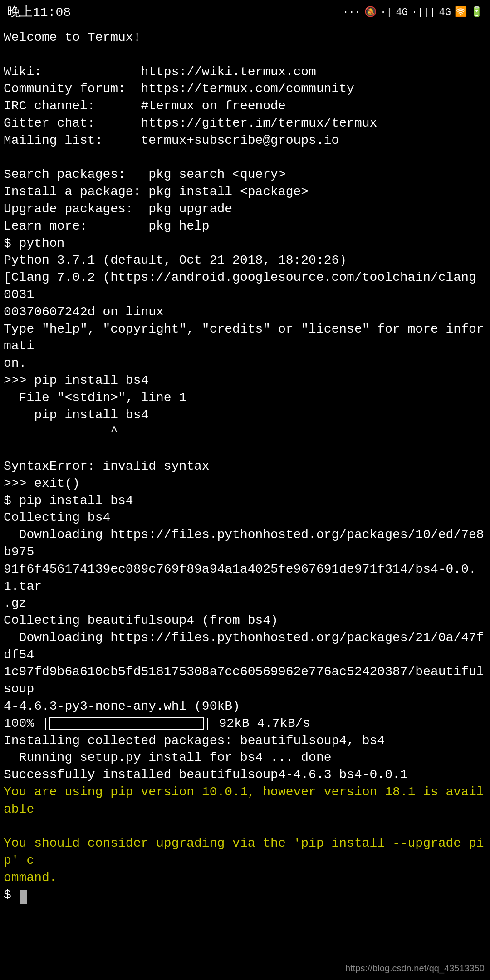 This screenshot has height=980, width=490. What do you see at coordinates (245, 89) in the screenshot?
I see `terminal-line: Community forum: https://termux.com/comm…` at bounding box center [245, 89].